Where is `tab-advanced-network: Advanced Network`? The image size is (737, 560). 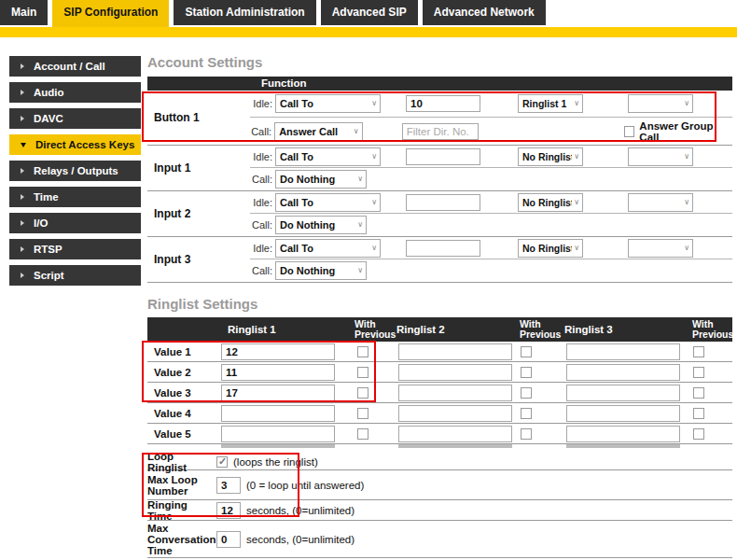 tab-advanced-network: Advanced Network is located at coordinates (484, 13).